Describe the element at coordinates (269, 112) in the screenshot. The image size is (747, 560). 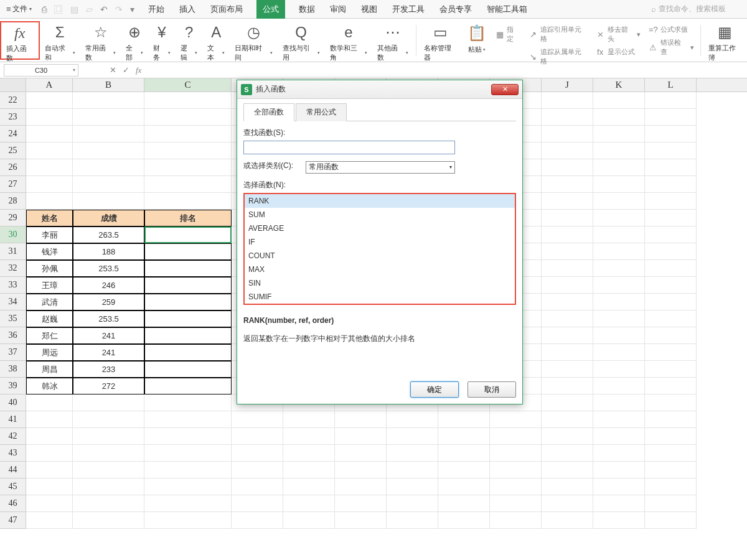
I see `tab-all-functions: 全部函数` at that location.